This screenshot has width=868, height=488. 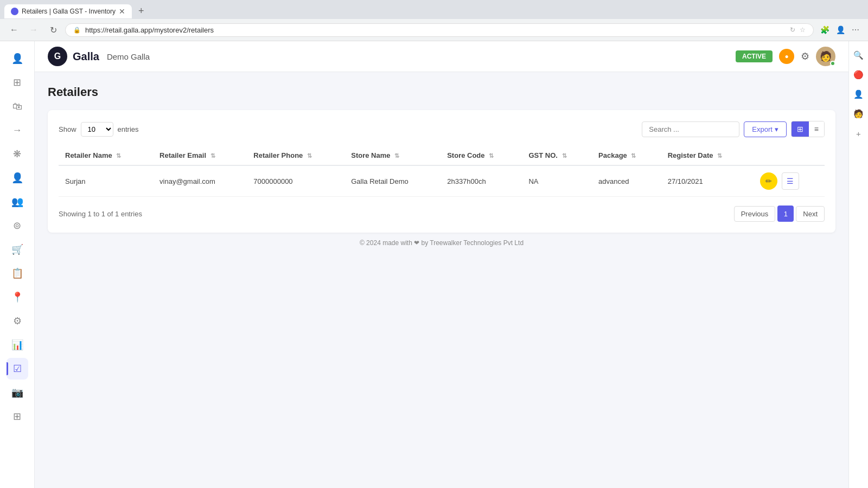 I want to click on bookmark-icon: ☆, so click(x=803, y=30).